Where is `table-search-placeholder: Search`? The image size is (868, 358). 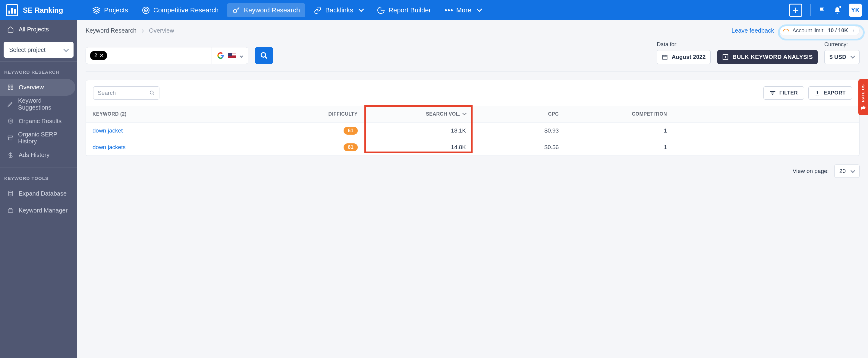 table-search-placeholder: Search is located at coordinates (106, 93).